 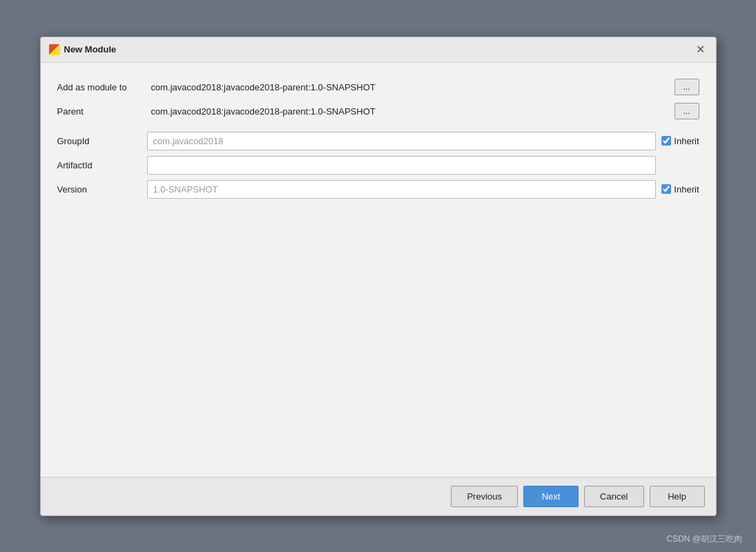 What do you see at coordinates (704, 540) in the screenshot?
I see `watermark-text: CSDN @胡汉三吃肉` at bounding box center [704, 540].